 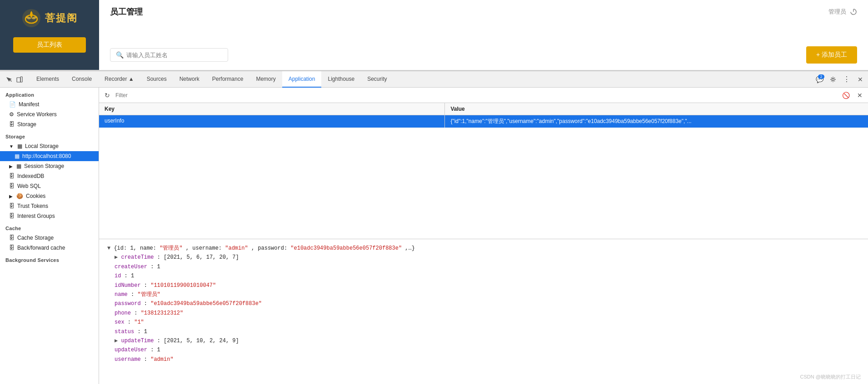 What do you see at coordinates (819, 79) in the screenshot?
I see `console-messages-button: 💬 2` at bounding box center [819, 79].